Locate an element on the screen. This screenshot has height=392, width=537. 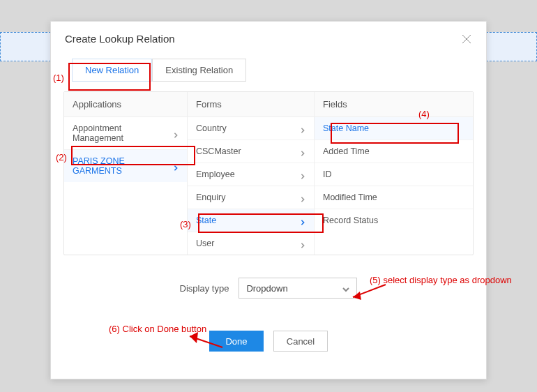
fields-item-label: ID is located at coordinates (328, 174).